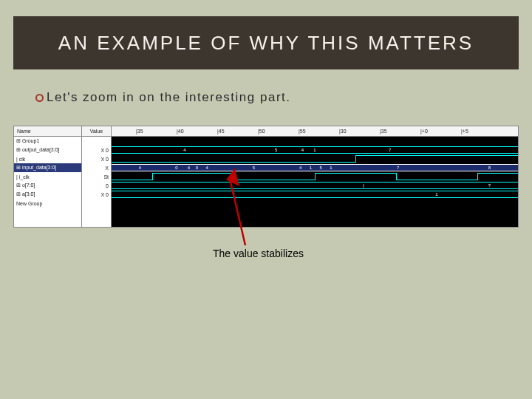  I want to click on header-value-col: Value, so click(97, 132).